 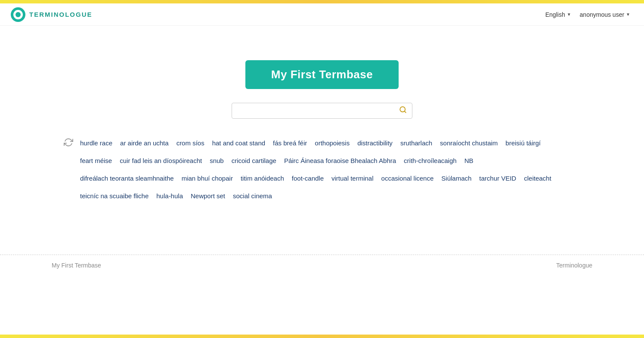 I want to click on tag-link: social cinema, so click(x=252, y=196).